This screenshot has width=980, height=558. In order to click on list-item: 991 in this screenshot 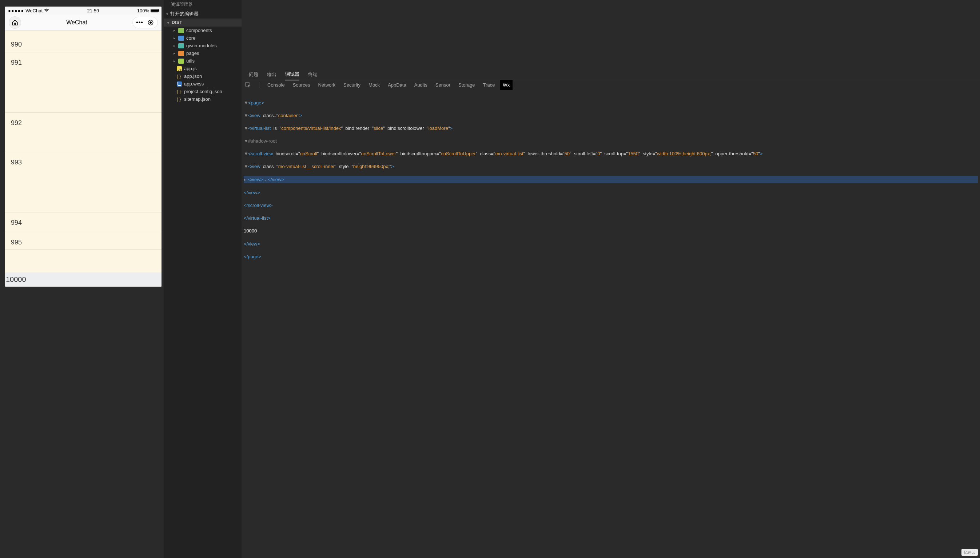, I will do `click(83, 83)`.